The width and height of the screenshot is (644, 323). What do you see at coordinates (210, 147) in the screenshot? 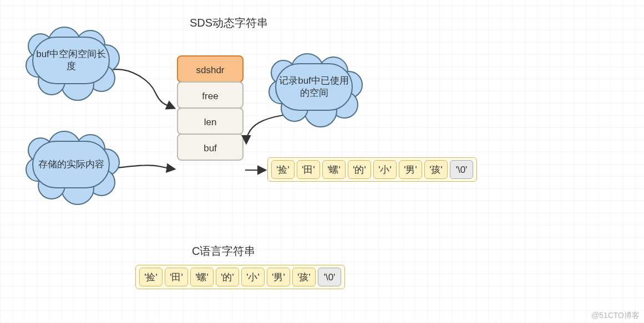
I see `struct-buf-cell: buf` at bounding box center [210, 147].